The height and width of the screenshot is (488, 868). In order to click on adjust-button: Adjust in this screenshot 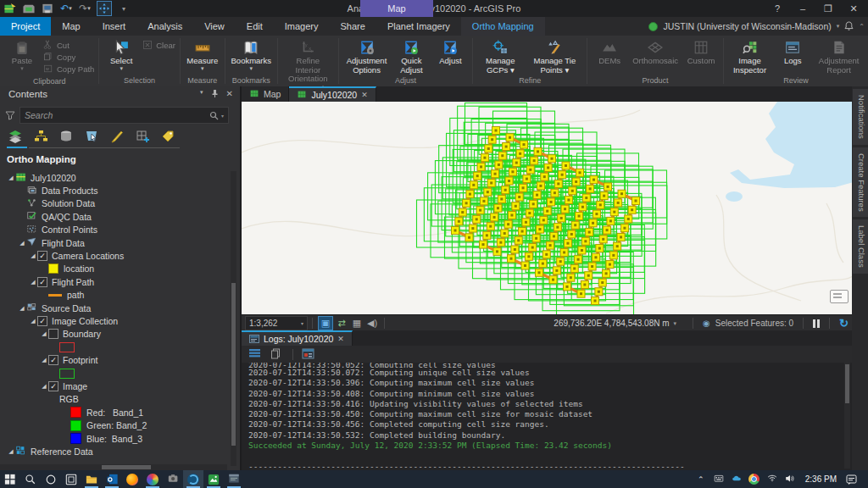, I will do `click(450, 56)`.